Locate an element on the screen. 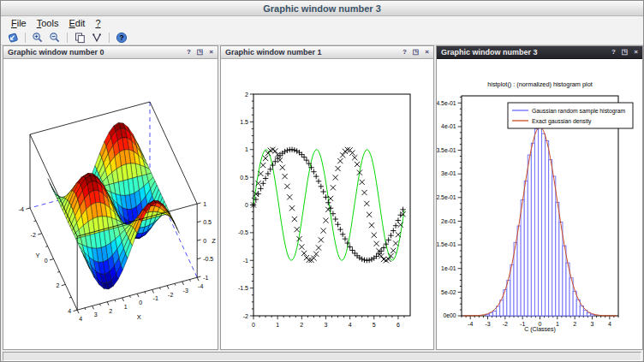  menu-item-help: ? is located at coordinates (98, 23).